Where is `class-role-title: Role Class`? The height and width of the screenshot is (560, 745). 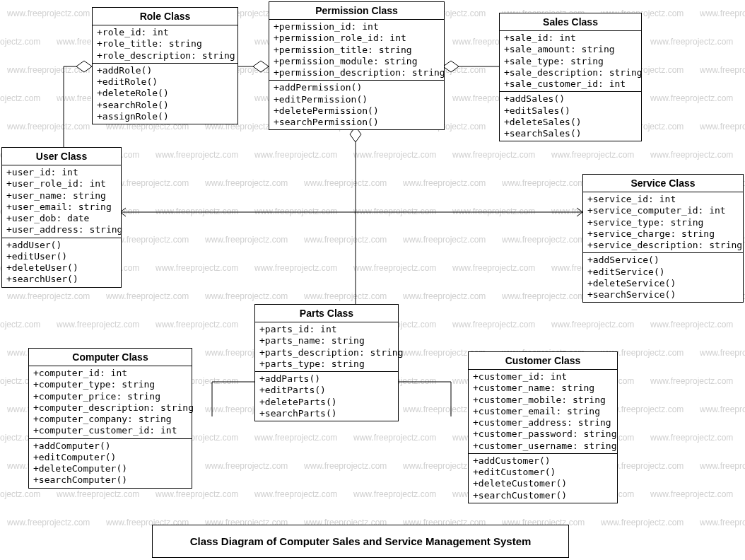
class-role-title: Role Class is located at coordinates (165, 17).